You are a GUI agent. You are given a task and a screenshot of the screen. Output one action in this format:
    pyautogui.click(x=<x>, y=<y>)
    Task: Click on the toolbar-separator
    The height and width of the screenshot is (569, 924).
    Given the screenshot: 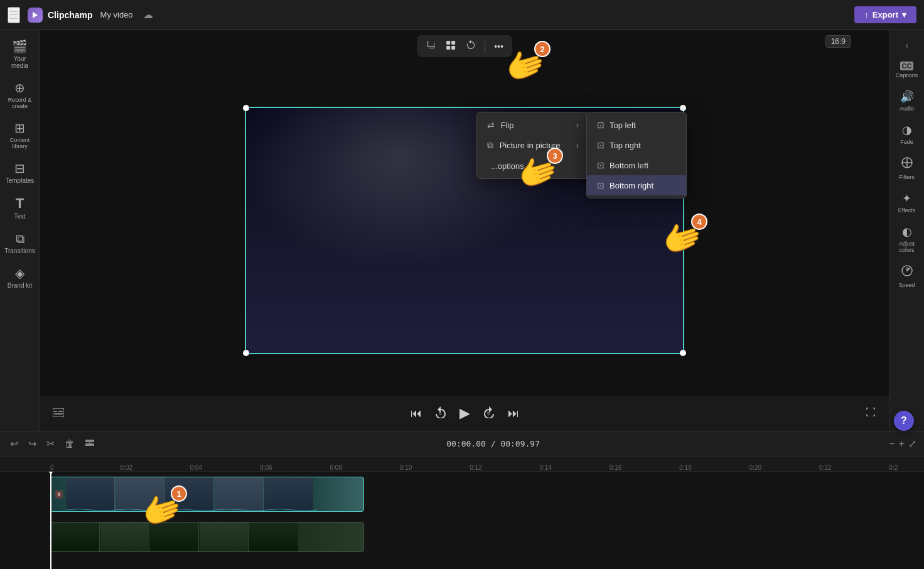 What is the action you would take?
    pyautogui.click(x=485, y=46)
    